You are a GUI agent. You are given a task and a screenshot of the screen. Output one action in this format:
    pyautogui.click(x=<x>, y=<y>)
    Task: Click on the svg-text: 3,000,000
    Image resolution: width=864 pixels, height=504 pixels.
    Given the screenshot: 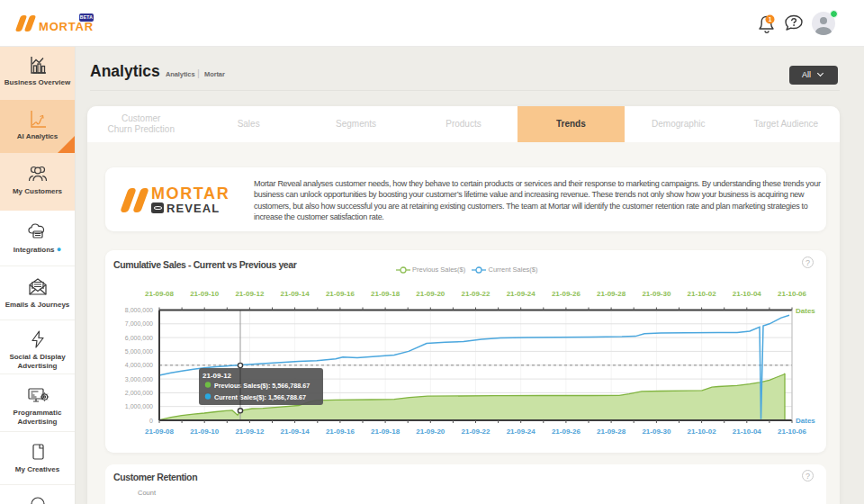 What is the action you would take?
    pyautogui.click(x=139, y=380)
    